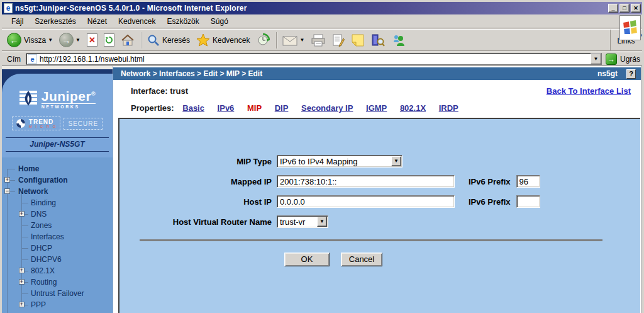 This screenshot has width=644, height=313. What do you see at coordinates (57, 282) in the screenshot?
I see `sidebar-item-routing: +Routing` at bounding box center [57, 282].